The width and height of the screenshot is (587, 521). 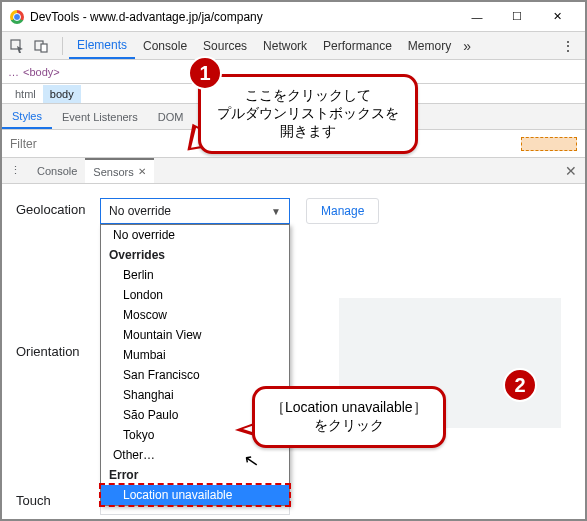 I want to click on geolocation-label: Geolocation, so click(x=58, y=208).